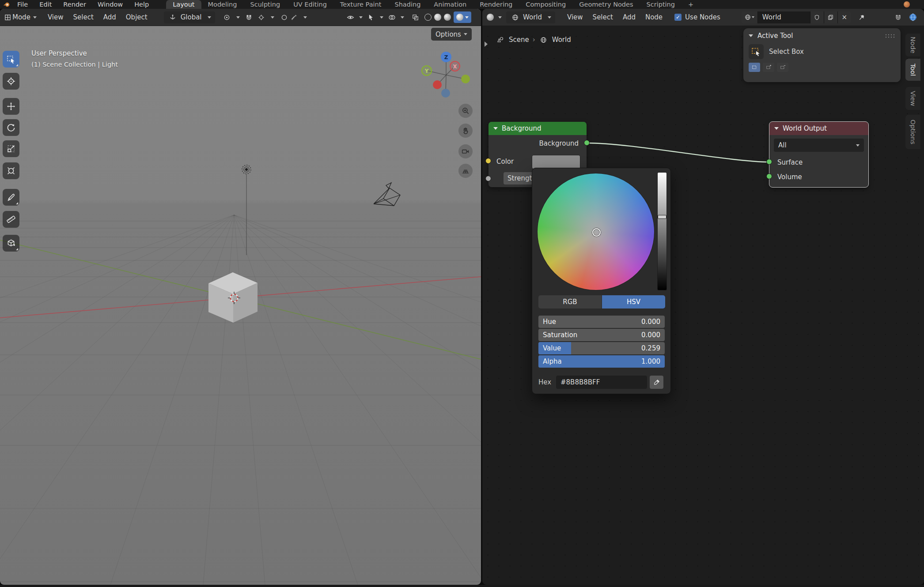 This screenshot has height=587, width=924. I want to click on value-channel-slider: Value 0.259, so click(602, 348).